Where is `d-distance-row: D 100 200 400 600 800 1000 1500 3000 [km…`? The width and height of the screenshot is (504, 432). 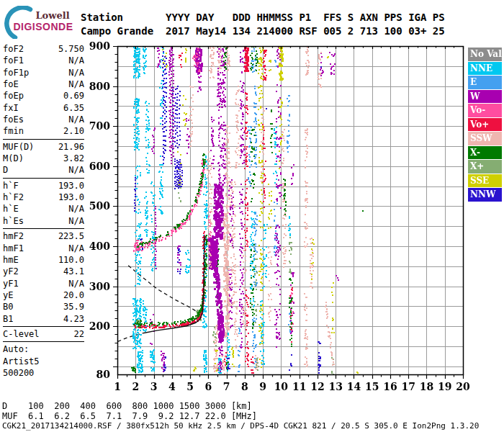
d-distance-row: D 100 200 400 600 800 1000 1500 3000 [km… is located at coordinates (127, 406).